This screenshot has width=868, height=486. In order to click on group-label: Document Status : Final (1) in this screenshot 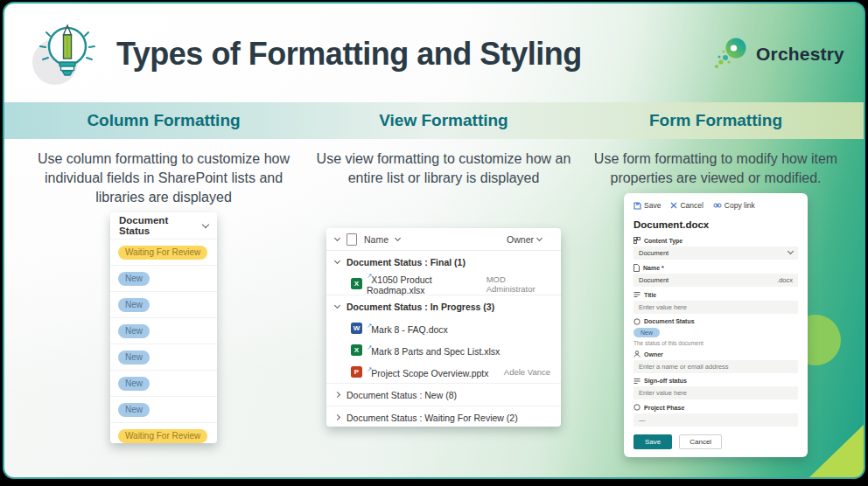, I will do `click(406, 262)`.